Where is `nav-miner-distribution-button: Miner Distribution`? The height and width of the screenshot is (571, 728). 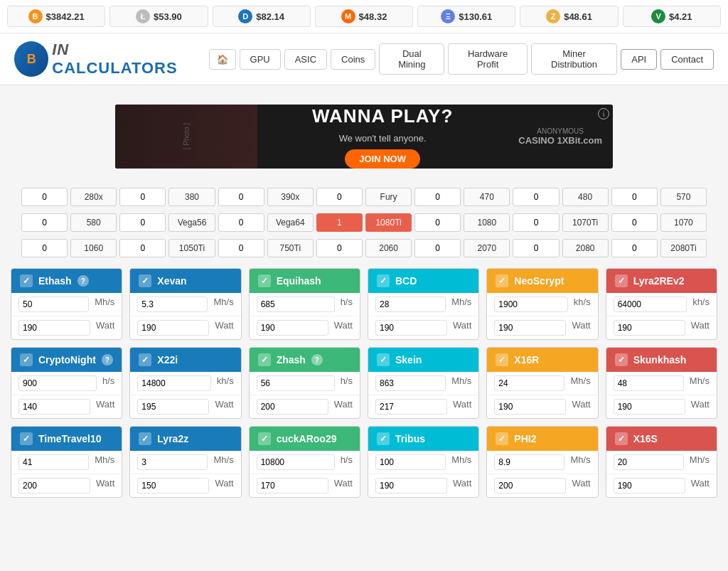
nav-miner-distribution-button: Miner Distribution is located at coordinates (574, 59).